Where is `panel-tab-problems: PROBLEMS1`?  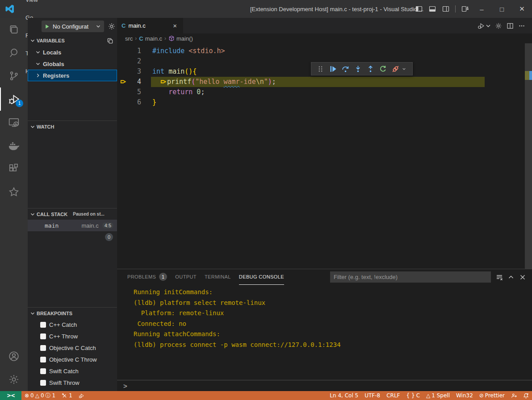 panel-tab-problems: PROBLEMS1 is located at coordinates (147, 277).